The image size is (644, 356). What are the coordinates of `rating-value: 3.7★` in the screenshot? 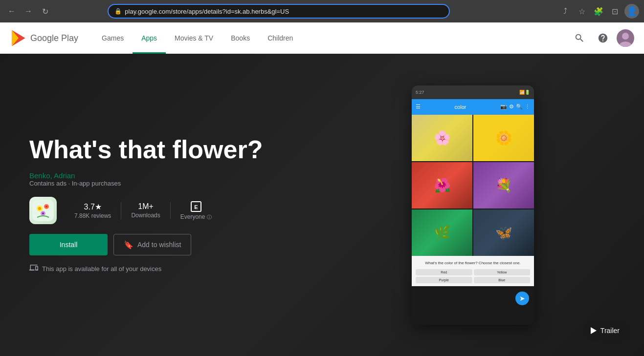 It's located at (93, 207).